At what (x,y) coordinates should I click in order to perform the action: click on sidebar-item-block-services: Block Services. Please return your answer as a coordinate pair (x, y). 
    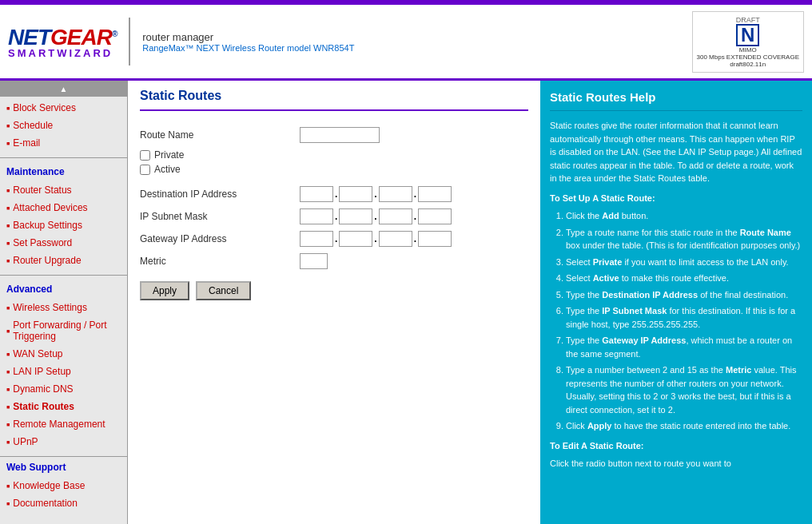
    Looking at the image, I should click on (64, 108).